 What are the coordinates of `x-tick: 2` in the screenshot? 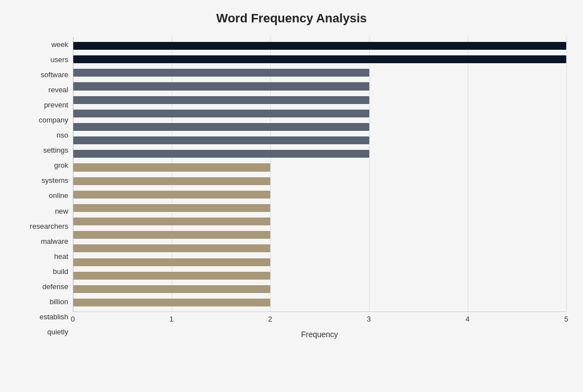 It's located at (270, 319).